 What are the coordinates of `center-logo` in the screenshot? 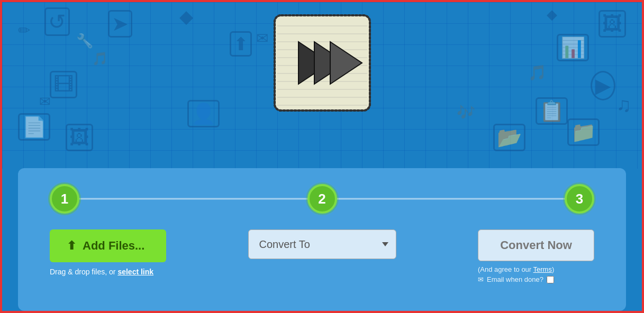 It's located at (322, 64).